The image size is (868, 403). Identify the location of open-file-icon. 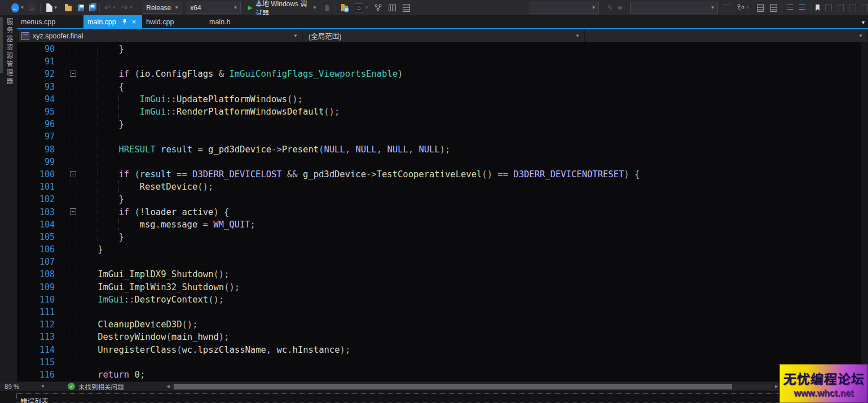
(68, 8).